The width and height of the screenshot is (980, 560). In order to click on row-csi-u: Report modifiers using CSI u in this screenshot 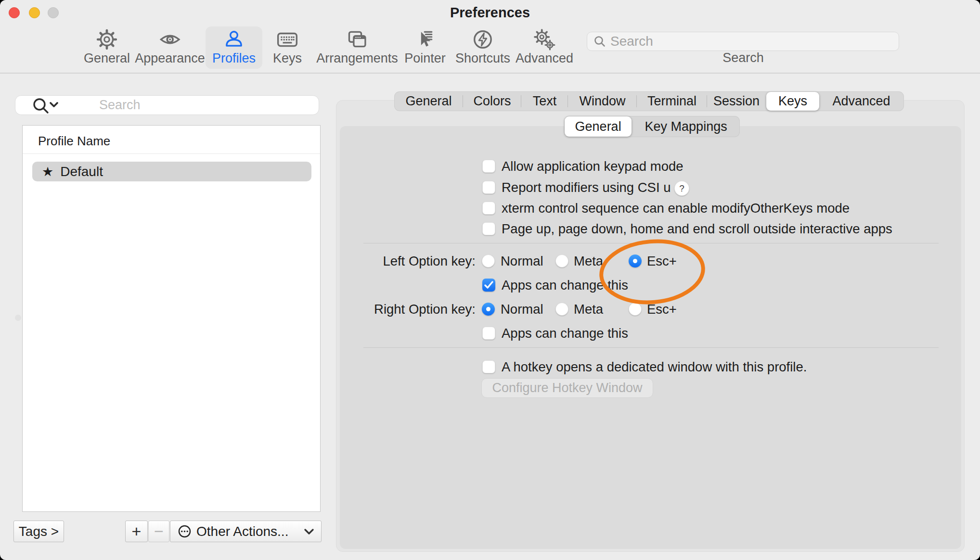, I will do `click(490, 187)`.